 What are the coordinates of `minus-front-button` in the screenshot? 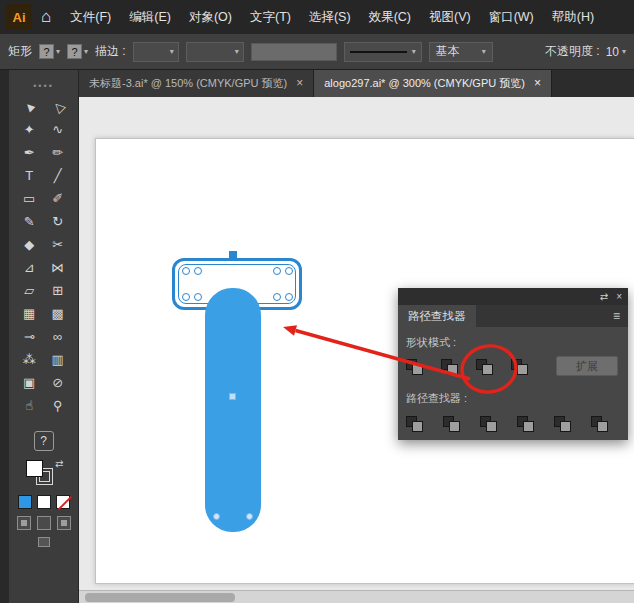 It's located at (452, 369).